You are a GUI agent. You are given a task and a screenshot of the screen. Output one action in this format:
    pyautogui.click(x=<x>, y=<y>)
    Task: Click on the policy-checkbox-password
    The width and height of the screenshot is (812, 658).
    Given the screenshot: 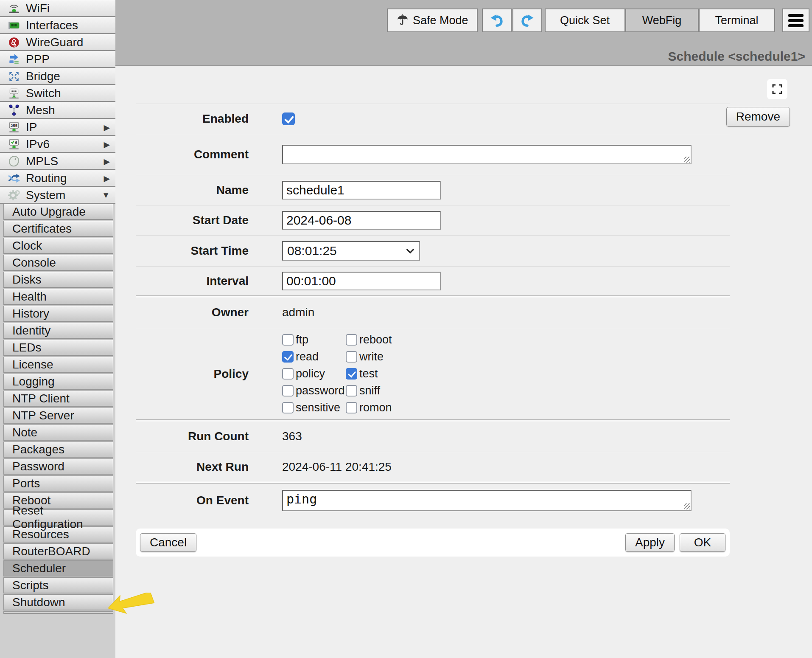 What is the action you would take?
    pyautogui.click(x=288, y=391)
    